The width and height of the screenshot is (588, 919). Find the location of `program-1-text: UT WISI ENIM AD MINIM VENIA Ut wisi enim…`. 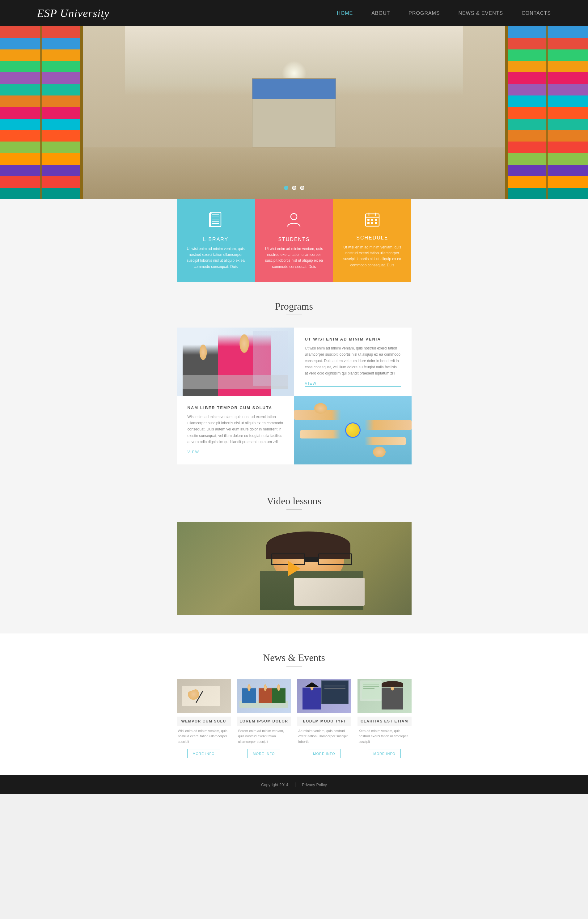

program-1-text: UT WISI ENIM AD MINIM VENIA Ut wisi enim… is located at coordinates (353, 362).